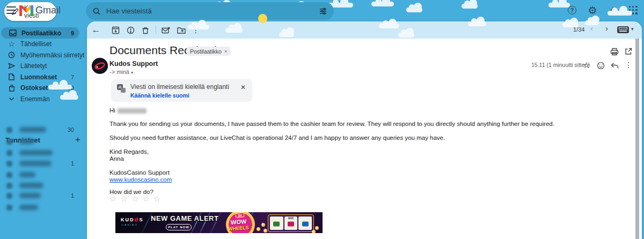 The width and height of the screenshot is (644, 239). What do you see at coordinates (130, 30) in the screenshot?
I see `report-spam-icon` at bounding box center [130, 30].